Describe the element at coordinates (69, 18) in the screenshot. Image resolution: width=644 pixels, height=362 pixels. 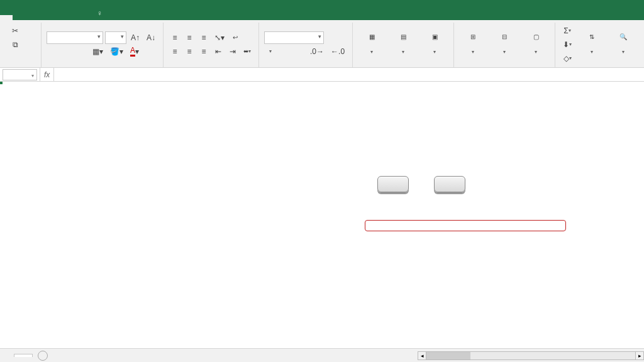
I see `tab-review` at that location.